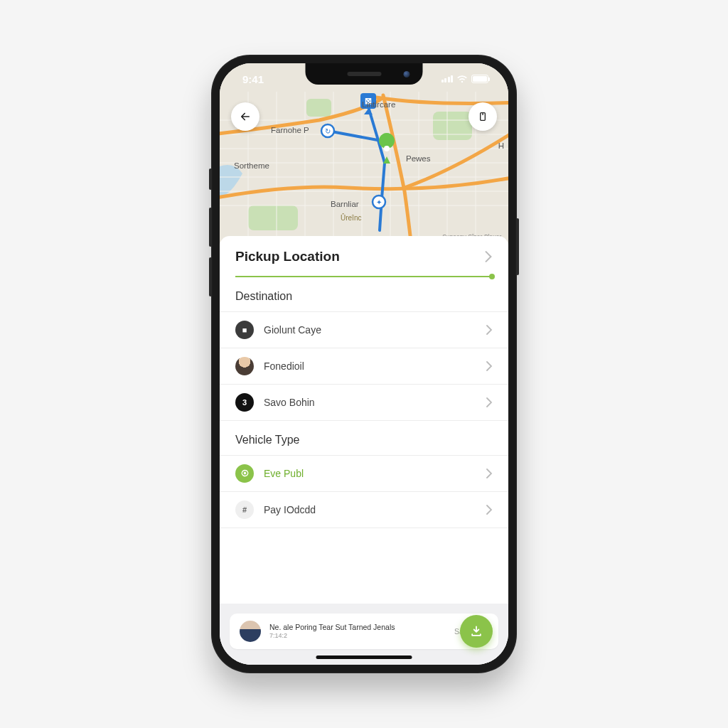 This screenshot has height=728, width=728. I want to click on confirm-fab-button, so click(476, 631).